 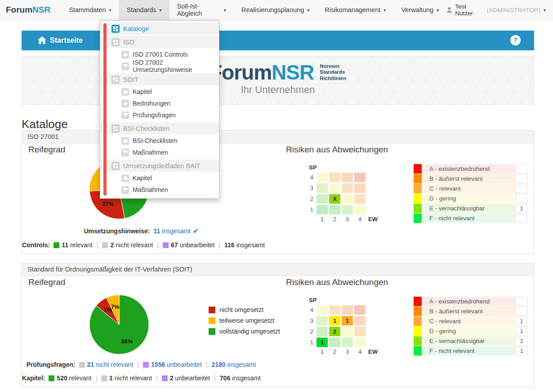 I want to click on hero-logo-row: ForumNSR Normen Standards Richtlinien, so click(x=278, y=72).